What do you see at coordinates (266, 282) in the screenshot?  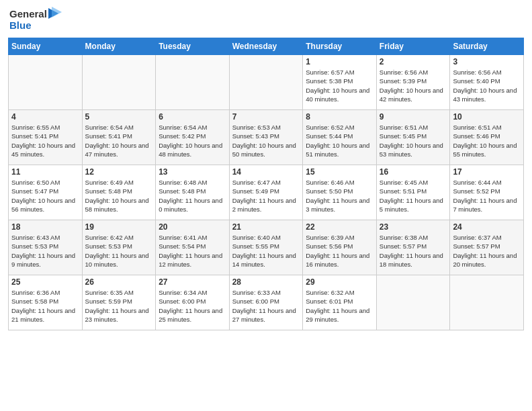 I see `day-number: 28` at bounding box center [266, 282].